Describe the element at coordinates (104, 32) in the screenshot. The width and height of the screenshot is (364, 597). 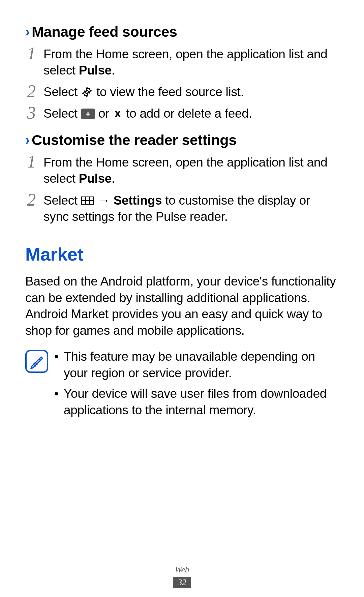
I see `subheading-text: Manage feed sources` at that location.